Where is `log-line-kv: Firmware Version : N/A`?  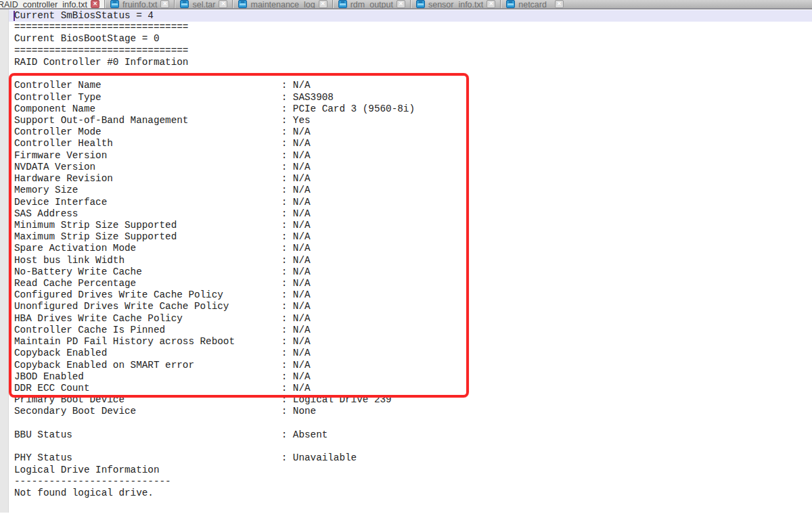
log-line-kv: Firmware Version : N/A is located at coordinates (215, 156).